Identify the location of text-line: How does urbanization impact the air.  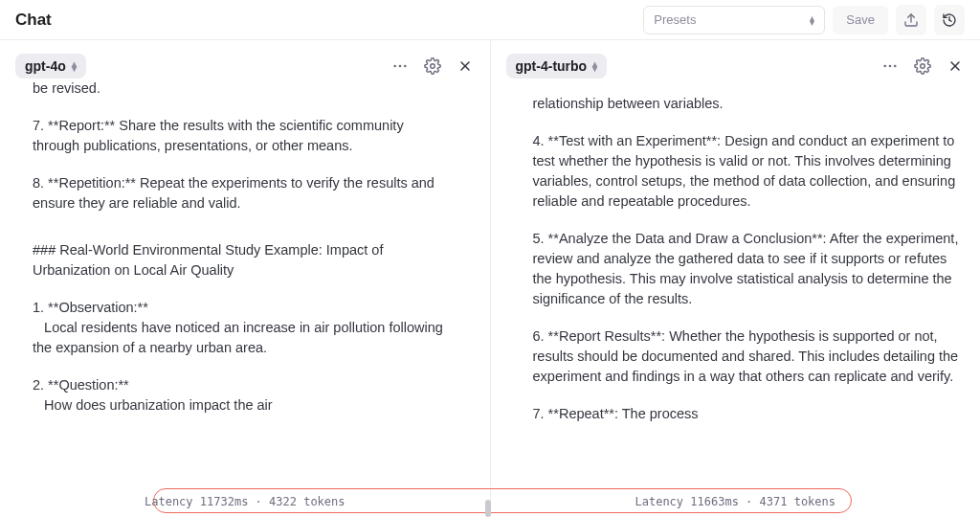
(238, 406).